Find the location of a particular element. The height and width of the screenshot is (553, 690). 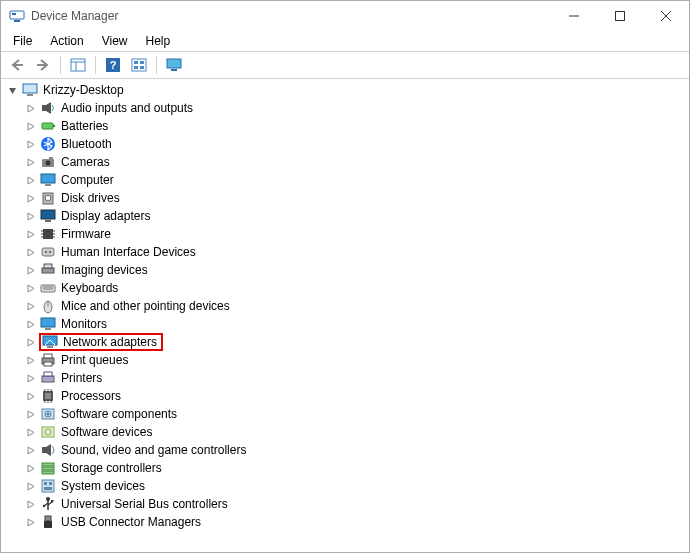

bluetooth-icon is located at coordinates (48, 144).